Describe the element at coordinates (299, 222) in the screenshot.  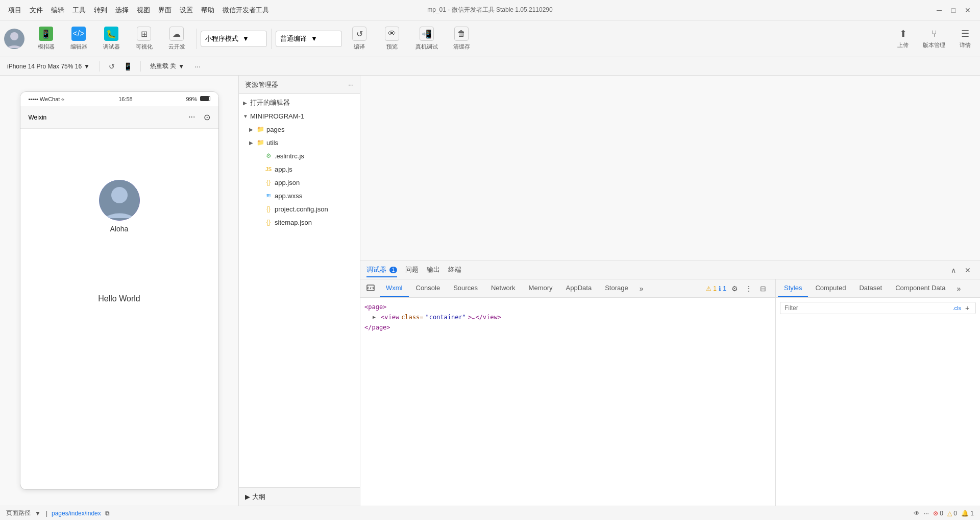
I see `tree-file-sitemap: ▶ {} sitemap.json` at that location.